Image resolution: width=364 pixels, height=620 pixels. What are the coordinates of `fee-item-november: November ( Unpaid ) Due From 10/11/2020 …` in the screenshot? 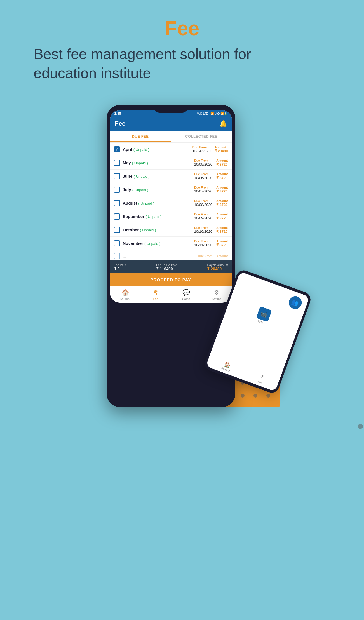 It's located at (171, 243).